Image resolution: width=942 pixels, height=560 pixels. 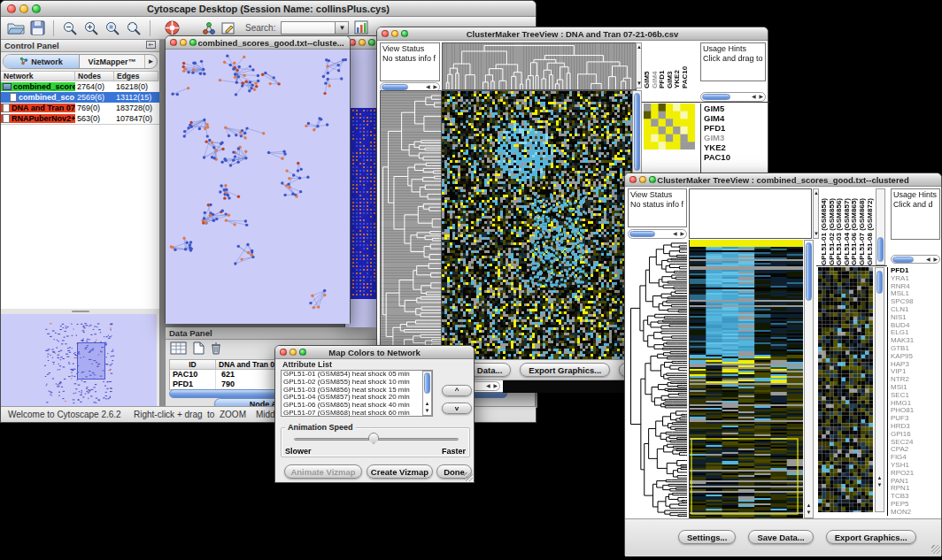 What do you see at coordinates (80, 87) in the screenshot?
I see `network-row-combined-scores: combined_scores 2764(0) 16218(0)` at bounding box center [80, 87].